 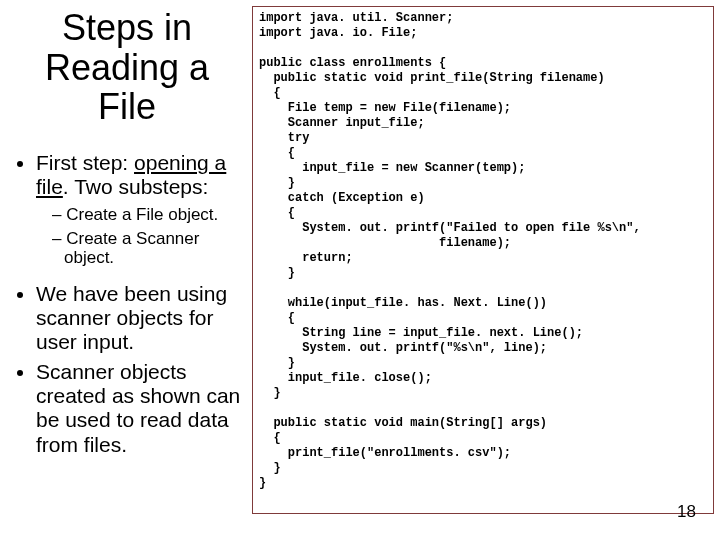 I want to click on sub-2: Create a Scanner object., so click(x=147, y=248).